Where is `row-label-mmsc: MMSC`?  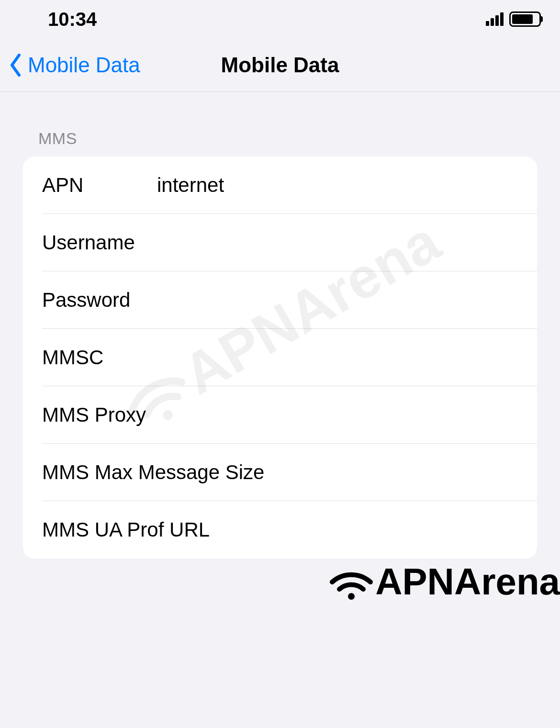 row-label-mmsc: MMSC is located at coordinates (73, 358).